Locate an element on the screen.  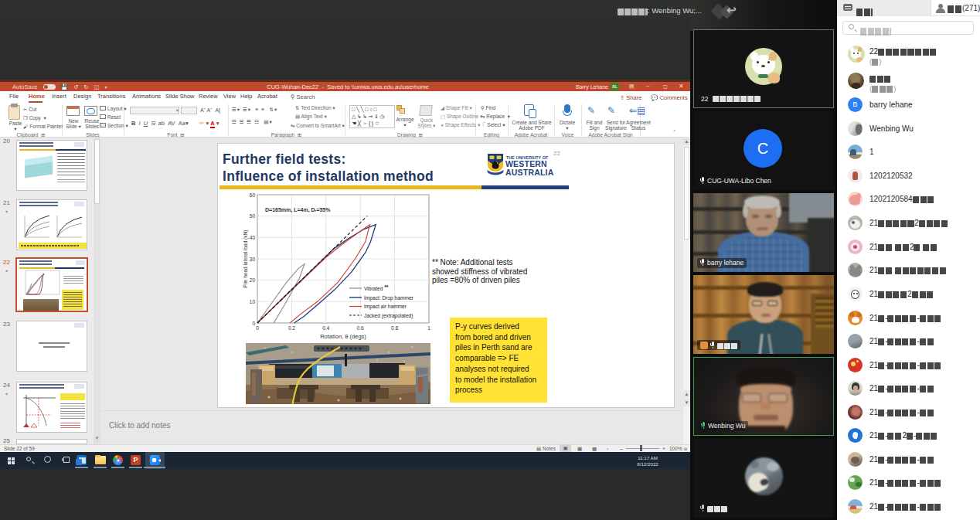
svg-text: Impact air hammer is located at coordinates (386, 307).